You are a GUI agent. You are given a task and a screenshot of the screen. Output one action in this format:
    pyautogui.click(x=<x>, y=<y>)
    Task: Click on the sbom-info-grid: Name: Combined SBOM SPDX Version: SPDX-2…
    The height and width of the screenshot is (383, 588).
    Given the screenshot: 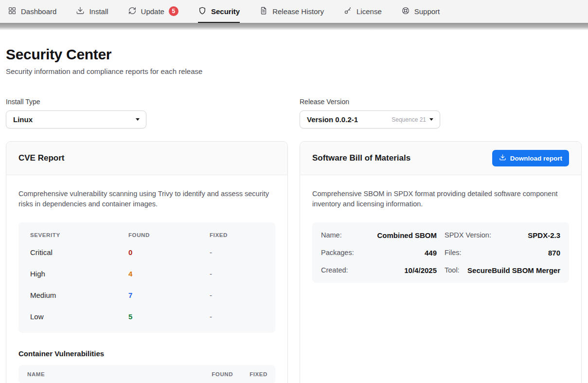 What is the action you would take?
    pyautogui.click(x=441, y=253)
    